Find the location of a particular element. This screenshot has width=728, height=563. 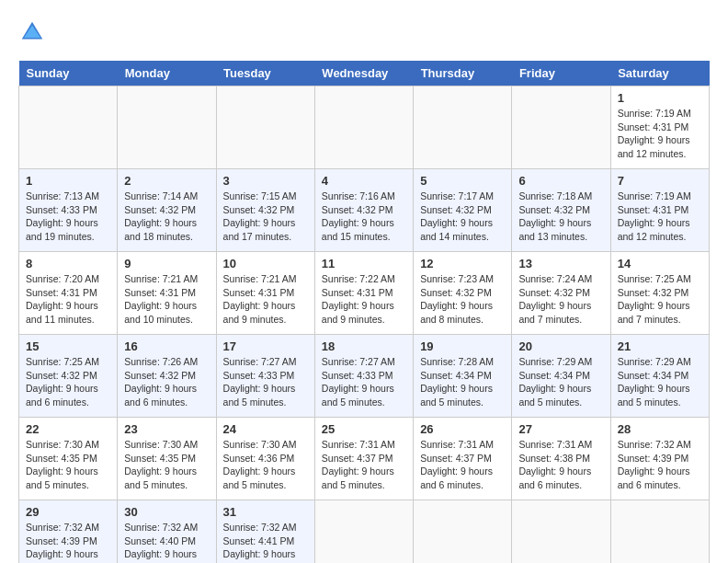

day-number: 12 is located at coordinates (462, 263).